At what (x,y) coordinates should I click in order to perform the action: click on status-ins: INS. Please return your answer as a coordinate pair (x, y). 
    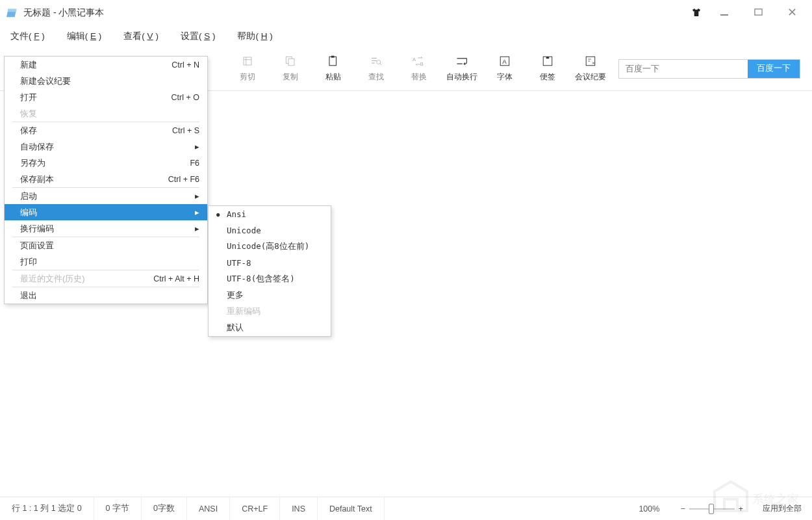
    Looking at the image, I should click on (299, 508).